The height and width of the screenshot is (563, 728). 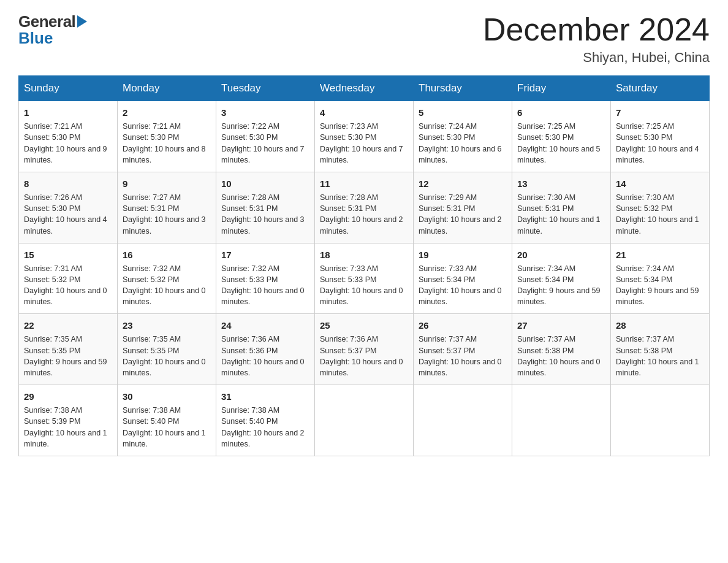 I want to click on day-info: Sunrise: 7:23 AMSunset: 5:30 PMDaylight:…, so click(x=362, y=144).